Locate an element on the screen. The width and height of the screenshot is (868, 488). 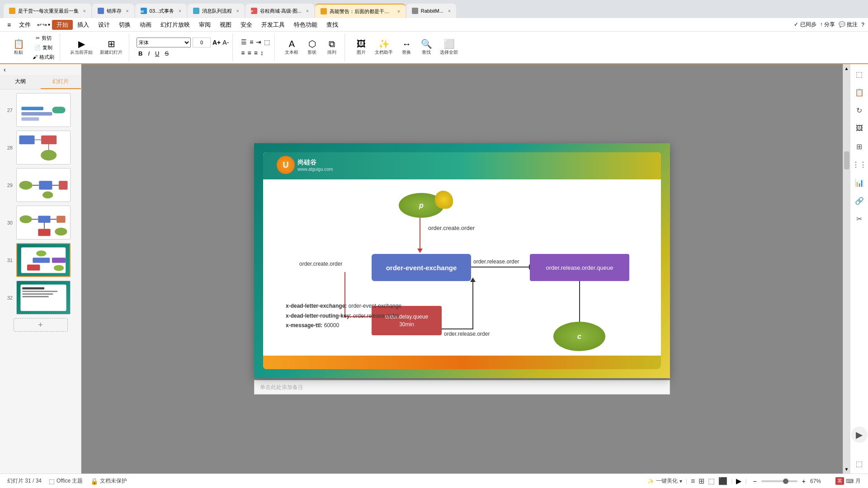
tab-outline: 大纲 is located at coordinates (20, 82).